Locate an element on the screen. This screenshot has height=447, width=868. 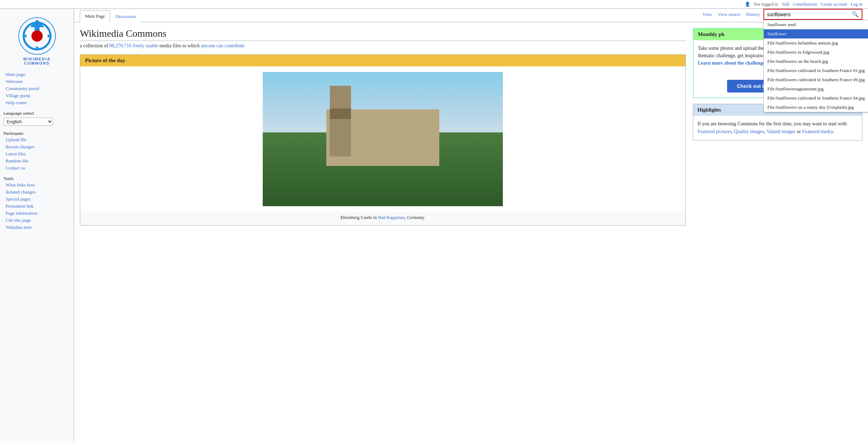
sidebar-item-contact-us: Contact us is located at coordinates (37, 168).